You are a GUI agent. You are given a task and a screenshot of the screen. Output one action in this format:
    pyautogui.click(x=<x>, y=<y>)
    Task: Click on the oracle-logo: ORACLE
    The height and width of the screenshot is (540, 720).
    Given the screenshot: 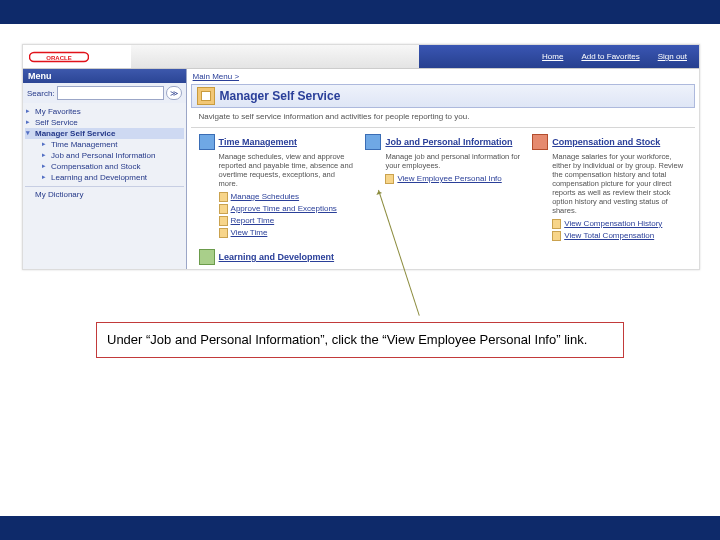 What is the action you would take?
    pyautogui.click(x=77, y=56)
    